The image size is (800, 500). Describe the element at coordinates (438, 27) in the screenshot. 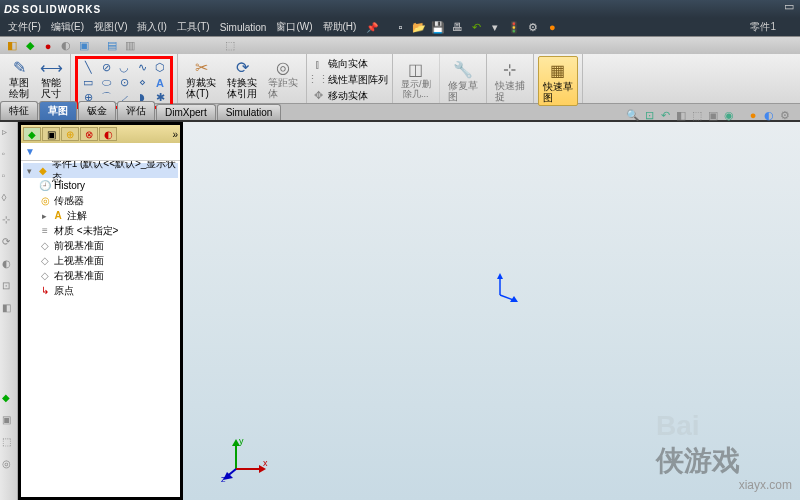

I see `save-icon: 💾` at that location.